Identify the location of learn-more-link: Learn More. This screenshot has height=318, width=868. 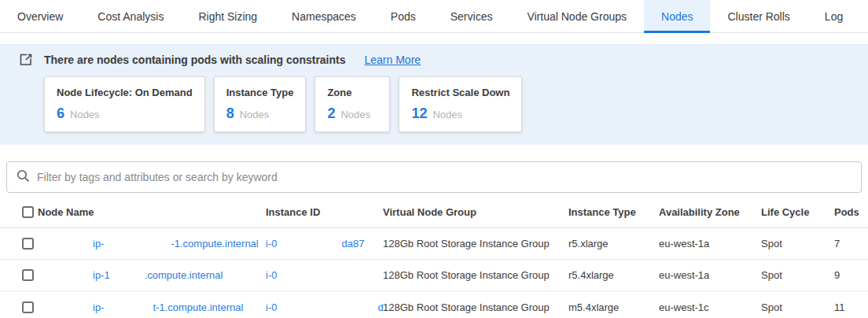
(393, 60).